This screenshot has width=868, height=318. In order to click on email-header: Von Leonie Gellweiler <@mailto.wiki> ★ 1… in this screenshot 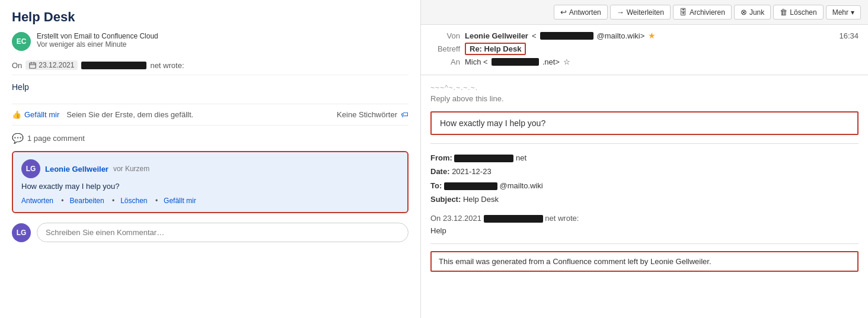, I will do `click(644, 50)`.